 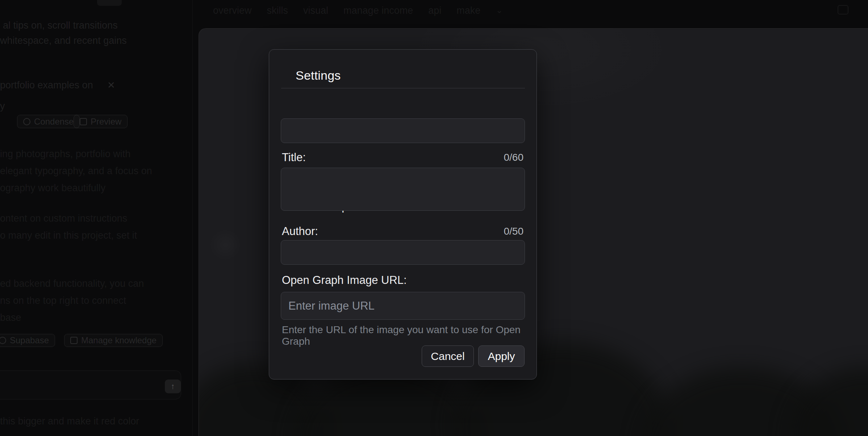 I want to click on preview-circle-blob, so click(x=225, y=245).